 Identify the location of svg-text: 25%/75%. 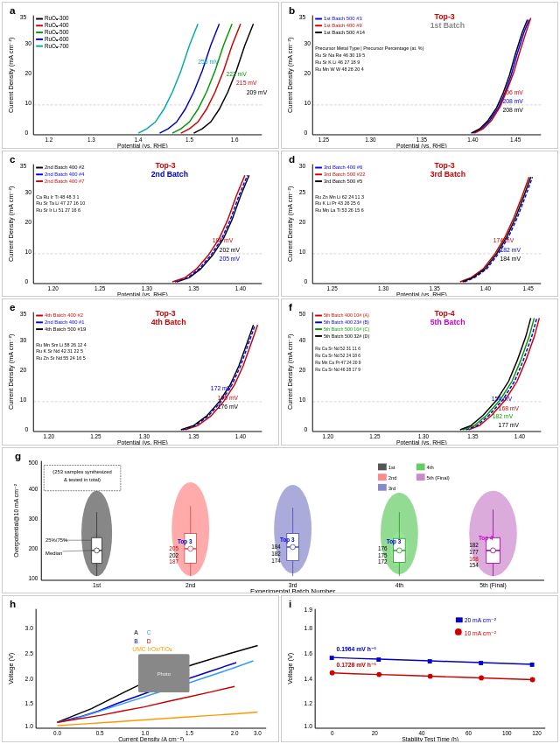
(56, 540).